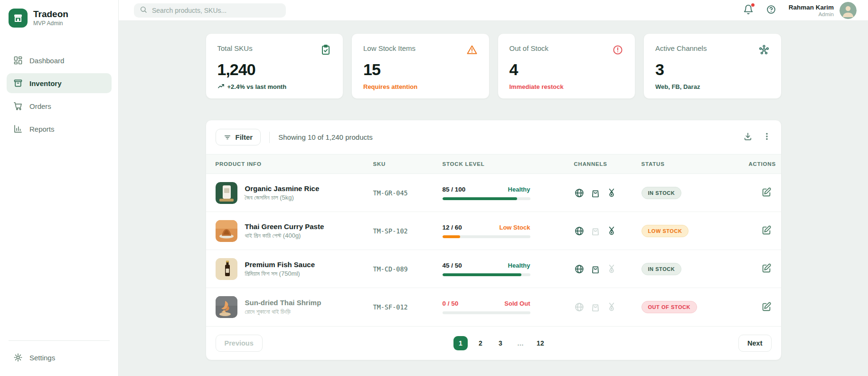 The height and width of the screenshot is (376, 868). I want to click on page-button-3: 3, so click(500, 343).